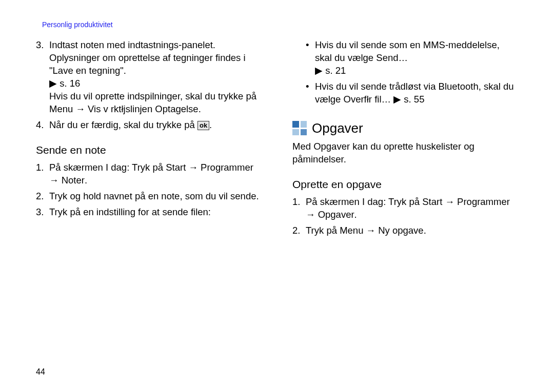 Image resolution: width=554 pixels, height=392 pixels. I want to click on ui-label: Overfłr fil…, so click(367, 99).